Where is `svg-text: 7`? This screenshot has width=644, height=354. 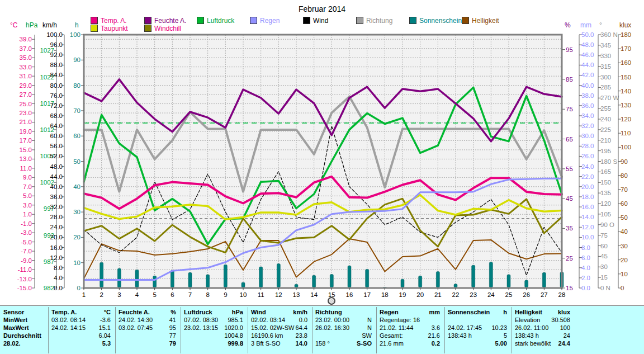
svg-text: 7 is located at coordinates (190, 295).